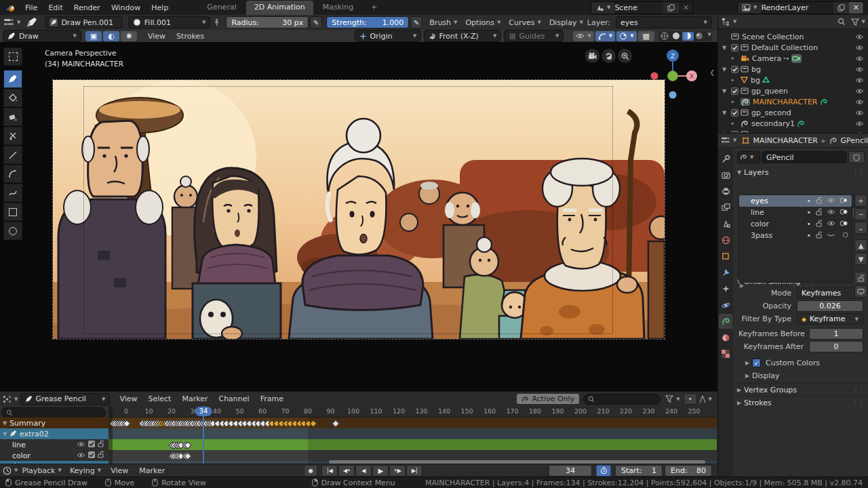 The height and width of the screenshot is (488, 868). Describe the element at coordinates (800, 8) in the screenshot. I see `render-layer-selector: ▼ RenderLayer ✕` at that location.